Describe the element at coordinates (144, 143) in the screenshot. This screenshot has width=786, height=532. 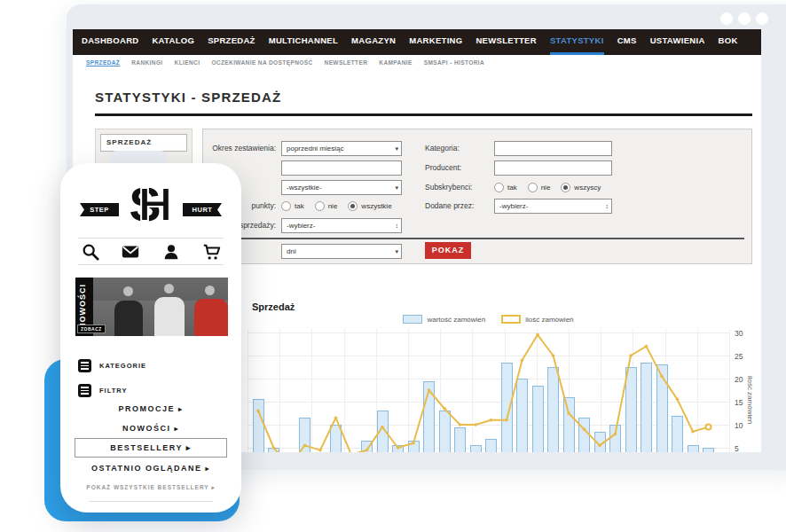
I see `sidebar-item-sprzedaz: SPRZEDAŻ` at that location.